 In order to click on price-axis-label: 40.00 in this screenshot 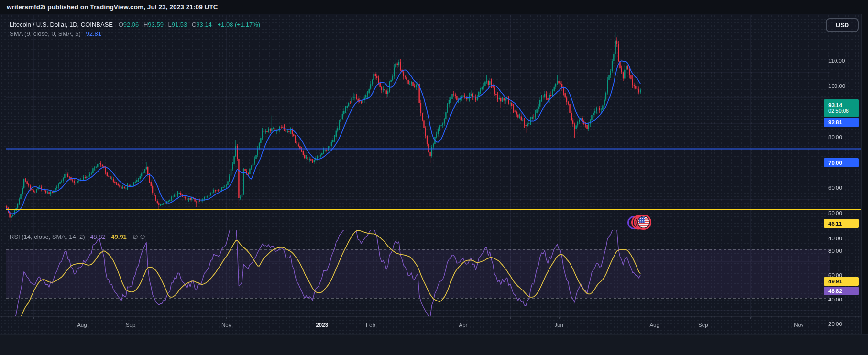, I will do `click(835, 238)`.